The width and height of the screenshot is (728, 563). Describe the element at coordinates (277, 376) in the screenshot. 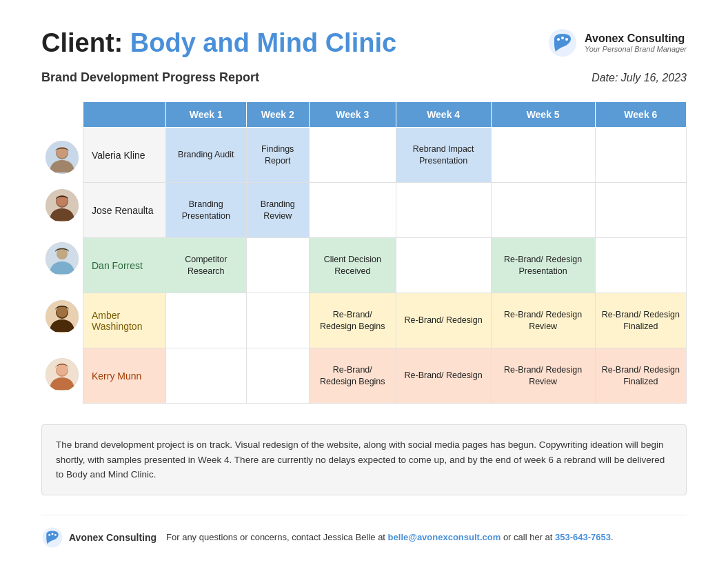

I see `cell-k-w2` at that location.